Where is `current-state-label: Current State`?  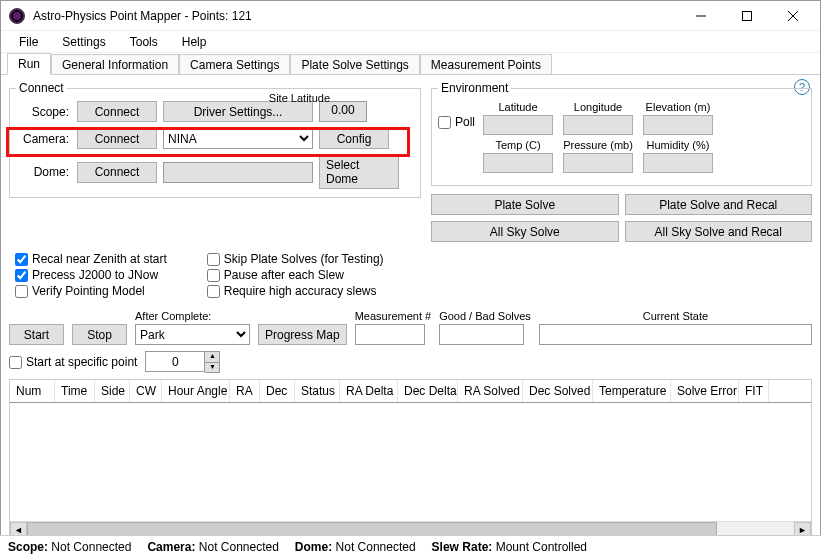
current-state-label: Current State is located at coordinates (676, 316).